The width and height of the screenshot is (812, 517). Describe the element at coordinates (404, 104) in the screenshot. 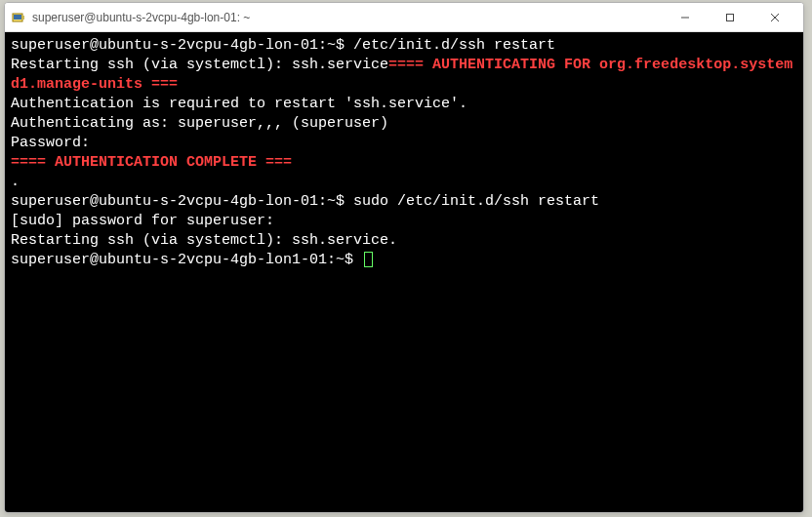

I see `terminal-line: Authentication is required to restart 's…` at that location.